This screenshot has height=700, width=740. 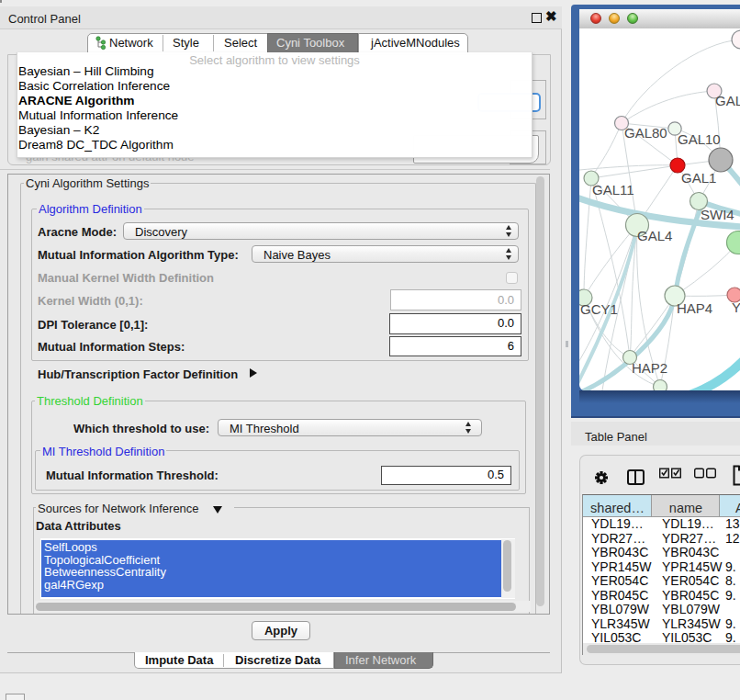 I want to click on svg-text: GCY1, so click(x=599, y=309).